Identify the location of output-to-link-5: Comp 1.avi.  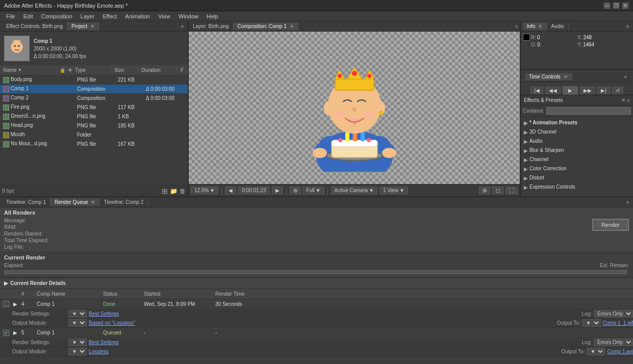
(620, 352).